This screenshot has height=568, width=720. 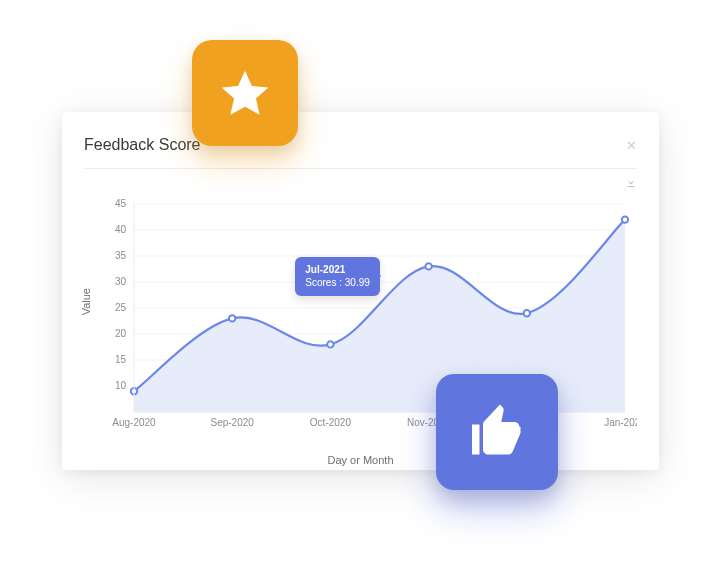 I want to click on download-icon, so click(x=631, y=184).